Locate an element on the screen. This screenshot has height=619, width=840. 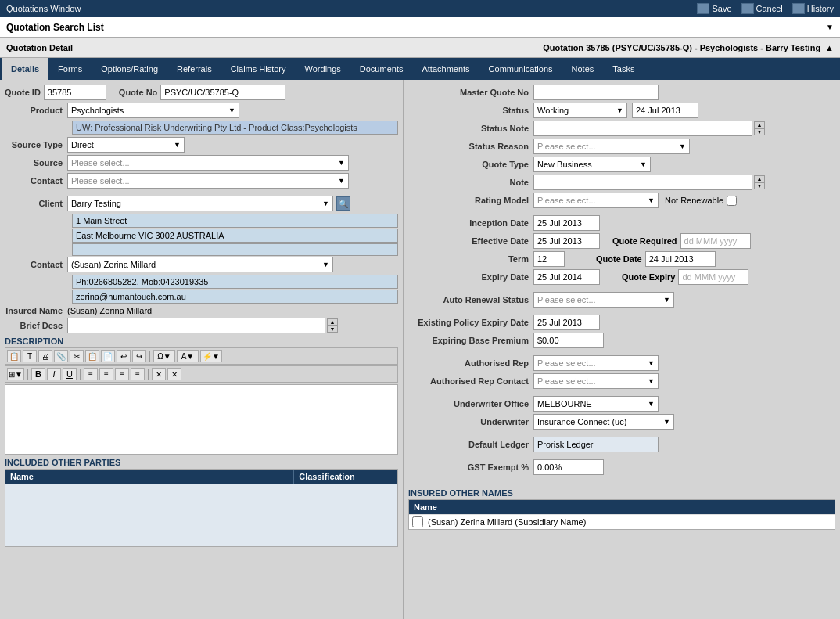
tab-documents: Documents is located at coordinates (382, 69).